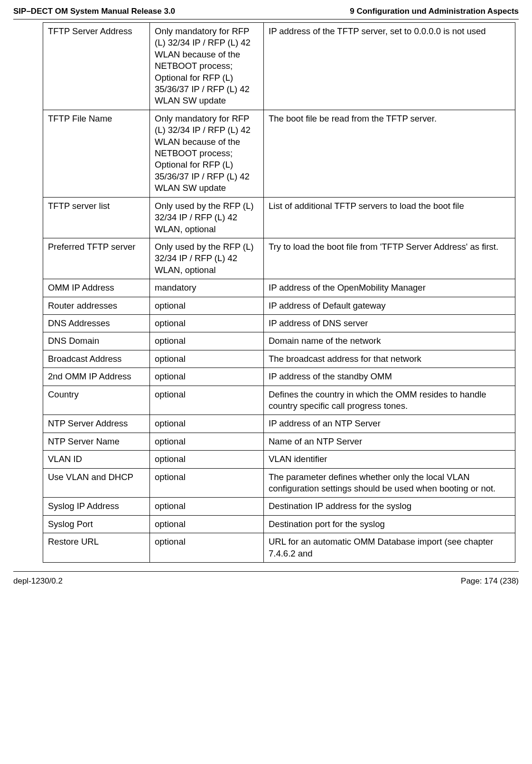 This screenshot has height=764, width=532. I want to click on footer-right: Page: 174 (238), so click(490, 581).